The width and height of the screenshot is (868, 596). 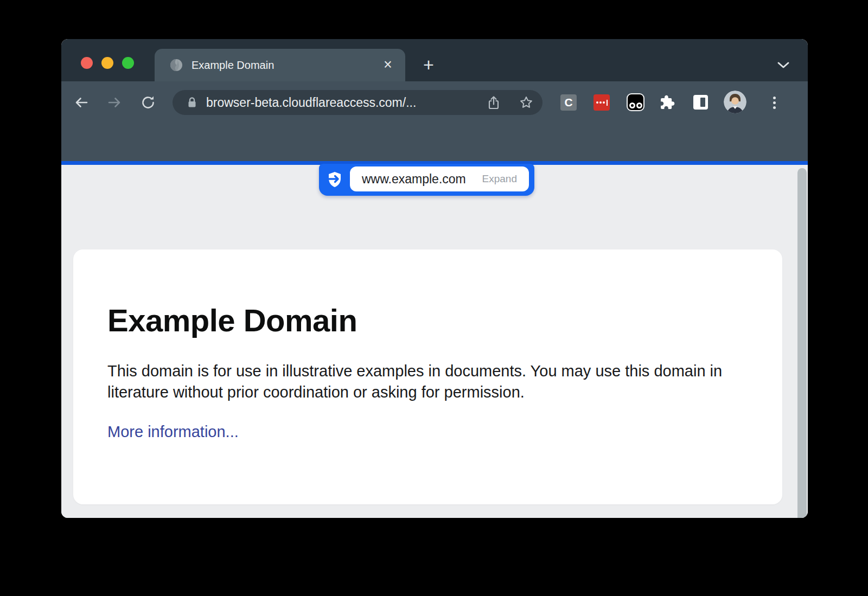 What do you see at coordinates (176, 65) in the screenshot?
I see `globe-favicon-icon` at bounding box center [176, 65].